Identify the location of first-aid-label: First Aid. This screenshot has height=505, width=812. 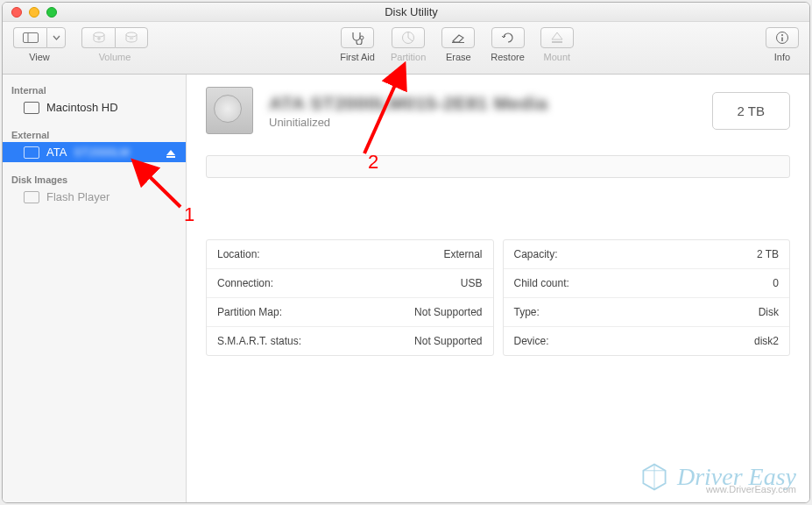
(357, 57).